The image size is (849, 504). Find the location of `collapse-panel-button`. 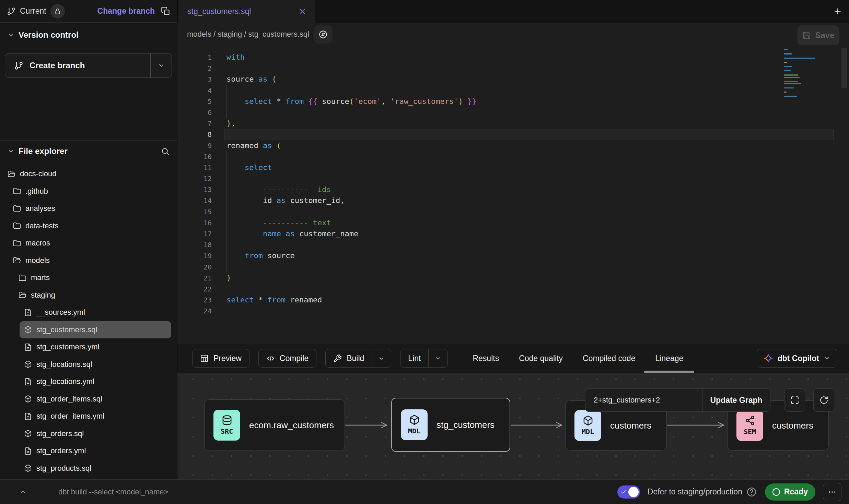

collapse-panel-button is located at coordinates (23, 492).